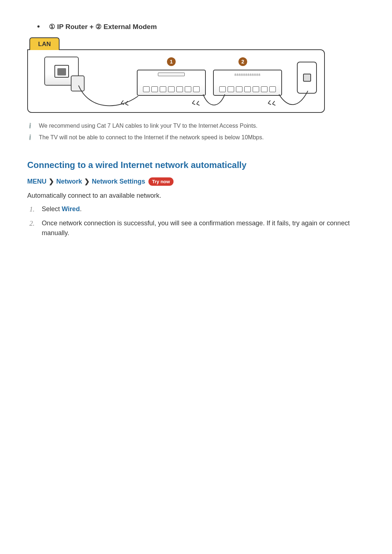 The width and height of the screenshot is (392, 554). What do you see at coordinates (62, 210) in the screenshot?
I see `step-text: Select Wired.` at bounding box center [62, 210].